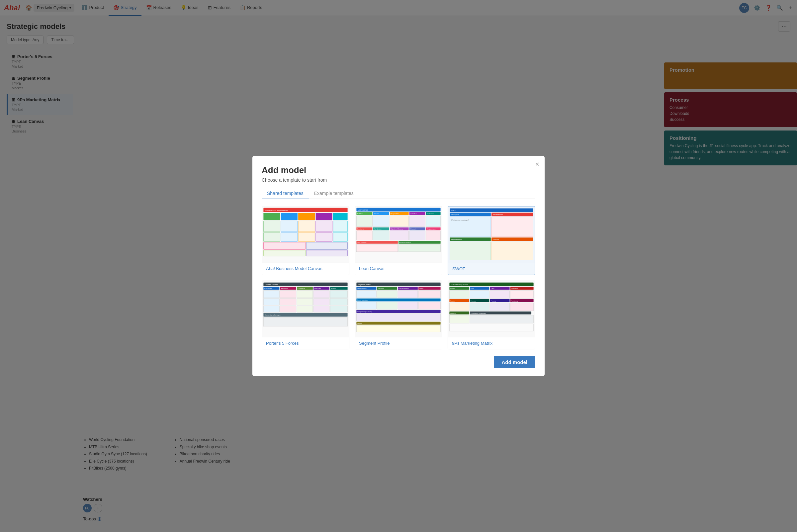 This screenshot has width=797, height=532. I want to click on template-card-lean-canvas: Lean canvas Problem Solution Unique Valu…, so click(398, 241).